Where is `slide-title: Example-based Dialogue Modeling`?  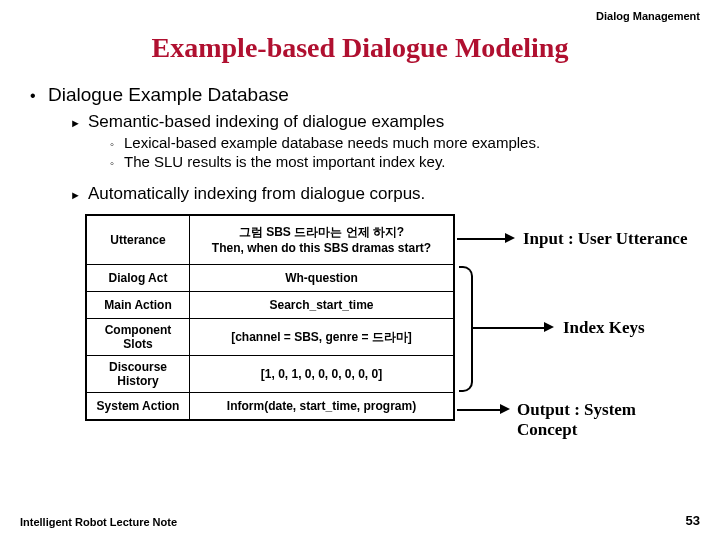 slide-title: Example-based Dialogue Modeling is located at coordinates (360, 48).